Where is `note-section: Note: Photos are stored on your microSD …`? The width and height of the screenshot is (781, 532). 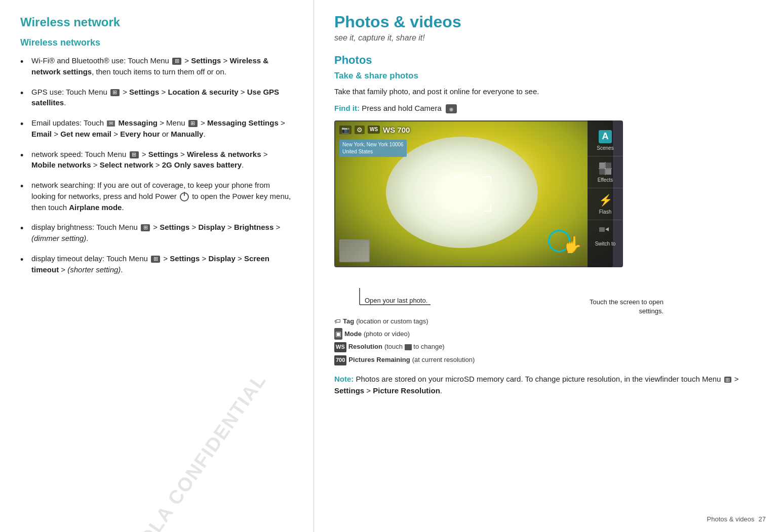 note-section: Note: Photos are stored on your microSD … is located at coordinates (549, 385).